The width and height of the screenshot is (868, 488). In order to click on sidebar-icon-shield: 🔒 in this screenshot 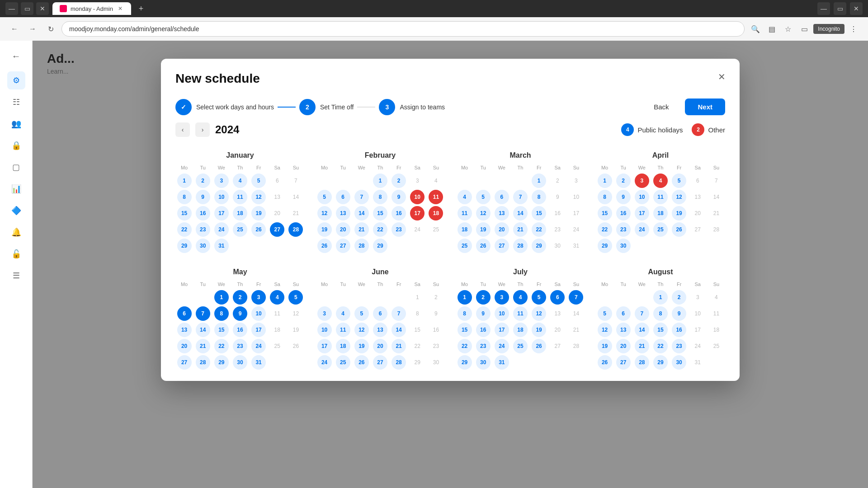, I will do `click(16, 145)`.